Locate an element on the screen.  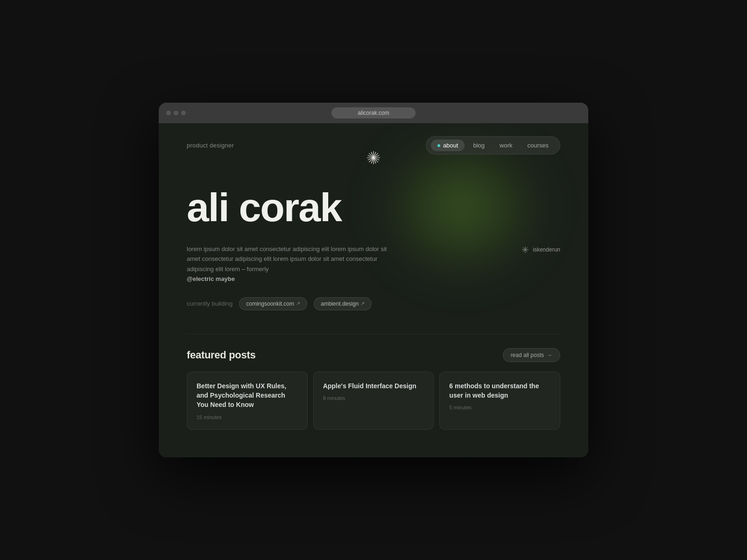
featured-section: featured posts read all posts → Better D… is located at coordinates (374, 382).